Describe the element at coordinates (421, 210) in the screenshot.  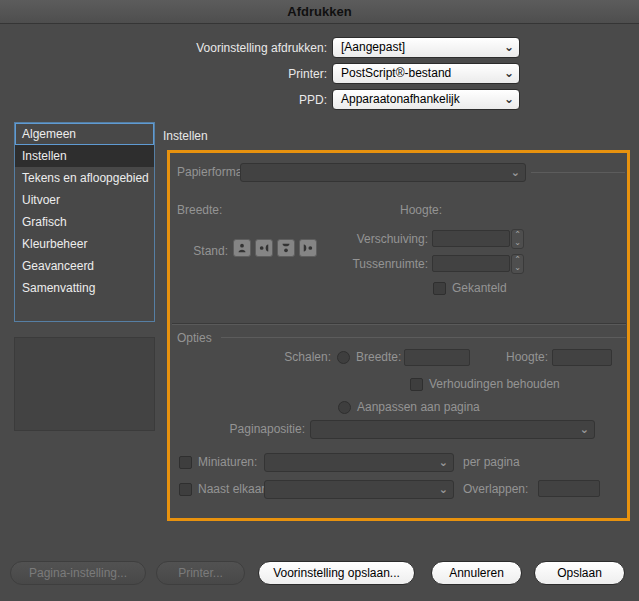
I see `paper-height-label: Hoogte:` at that location.